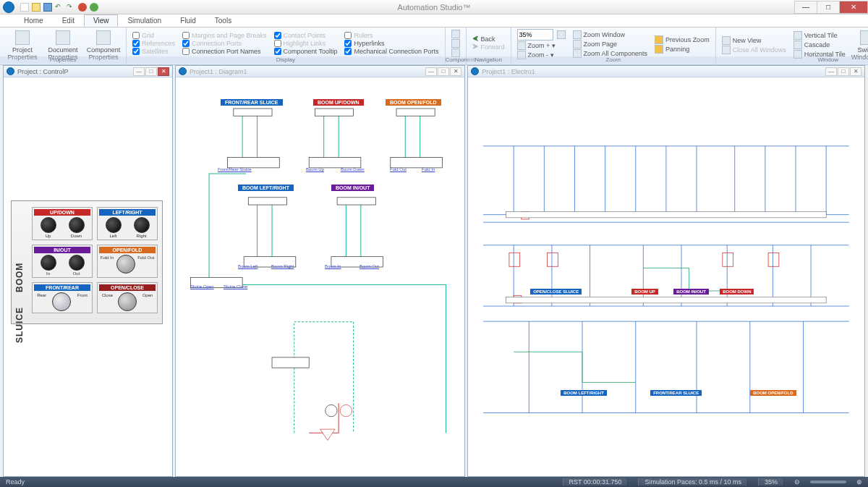  I want to click on zoom-input, so click(535, 35).